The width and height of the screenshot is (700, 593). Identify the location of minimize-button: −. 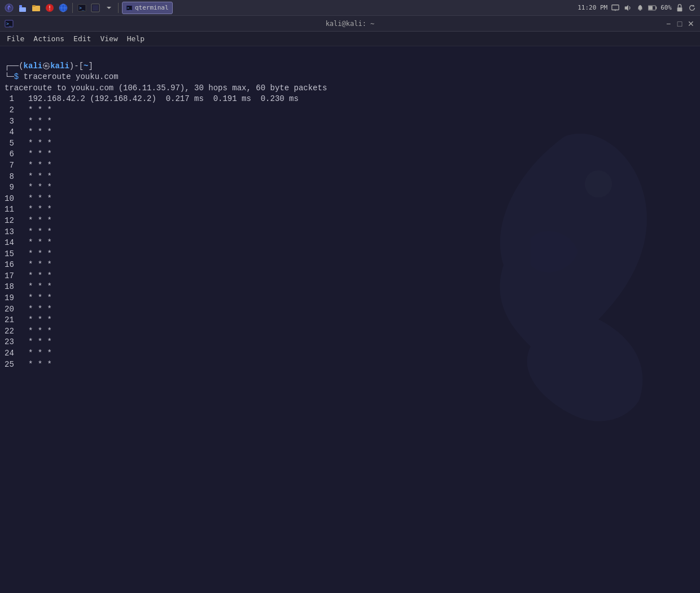
(668, 24).